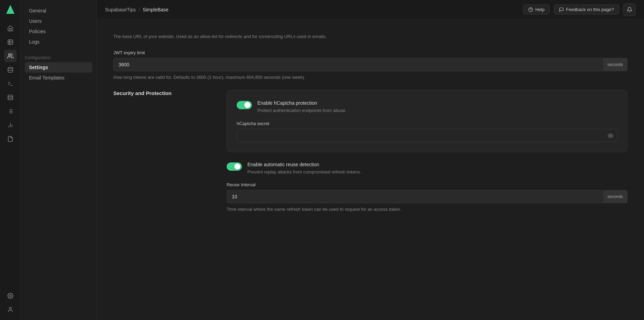 This screenshot has width=644, height=320. I want to click on reuse-interval-input-wrapper: seconds, so click(427, 197).